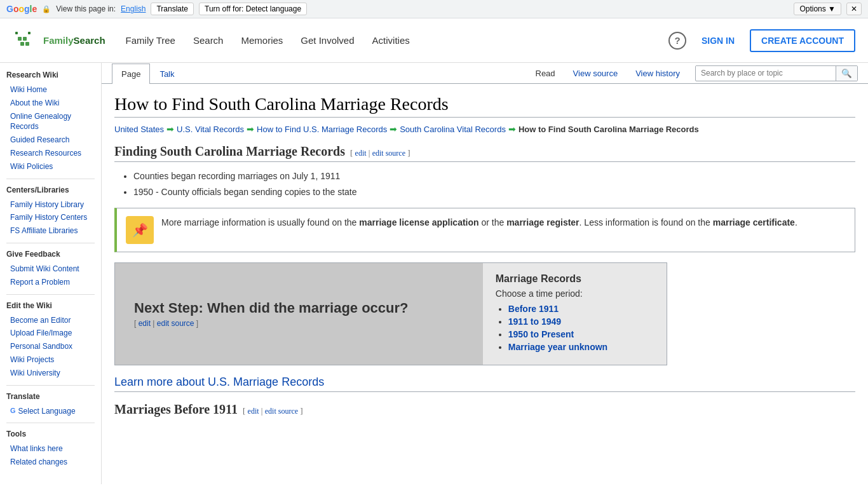 Image resolution: width=868 pixels, height=488 pixels. I want to click on section-1-bullets: Counties began recording marriages on Ju…, so click(485, 184).